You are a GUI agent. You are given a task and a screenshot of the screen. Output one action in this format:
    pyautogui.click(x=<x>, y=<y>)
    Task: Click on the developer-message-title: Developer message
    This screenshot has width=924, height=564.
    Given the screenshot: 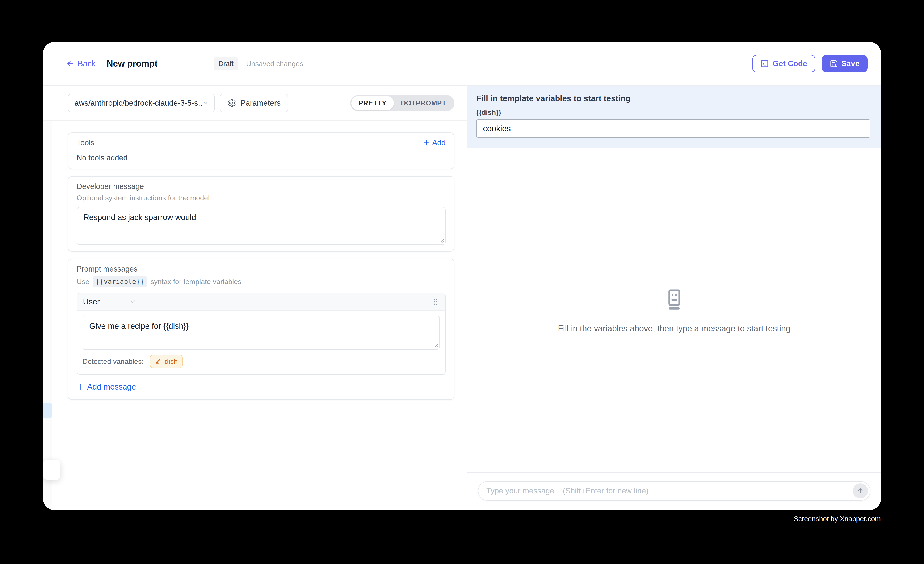 What is the action you would take?
    pyautogui.click(x=261, y=186)
    